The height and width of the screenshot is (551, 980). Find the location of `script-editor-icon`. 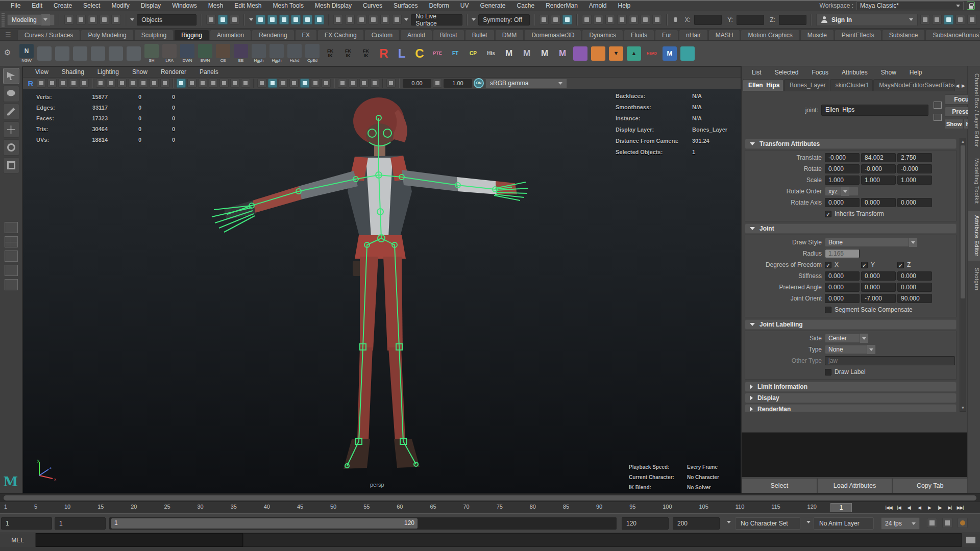

script-editor-icon is located at coordinates (971, 540).